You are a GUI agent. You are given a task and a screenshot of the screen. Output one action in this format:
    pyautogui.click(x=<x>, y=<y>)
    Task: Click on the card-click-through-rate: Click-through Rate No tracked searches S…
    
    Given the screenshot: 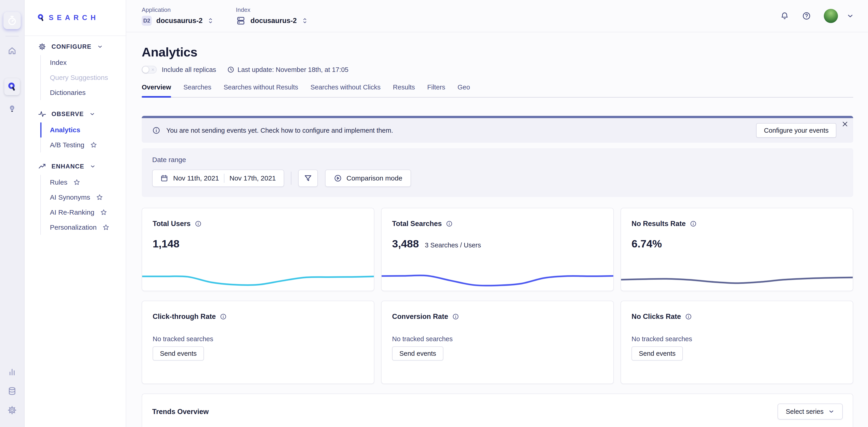 What is the action you would take?
    pyautogui.click(x=258, y=342)
    